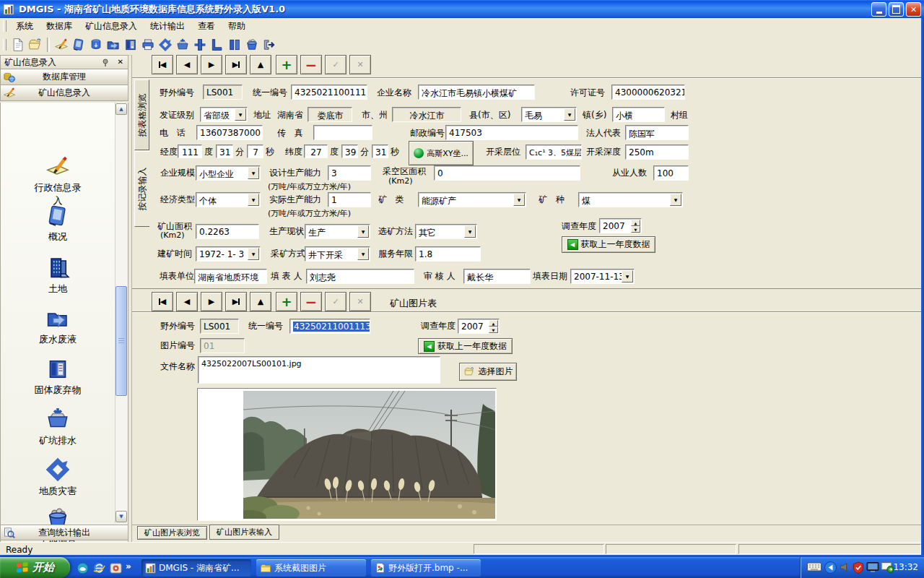 This screenshot has width=924, height=578. I want to click on sidebar-item-wastewater: 废水废液, so click(58, 327).